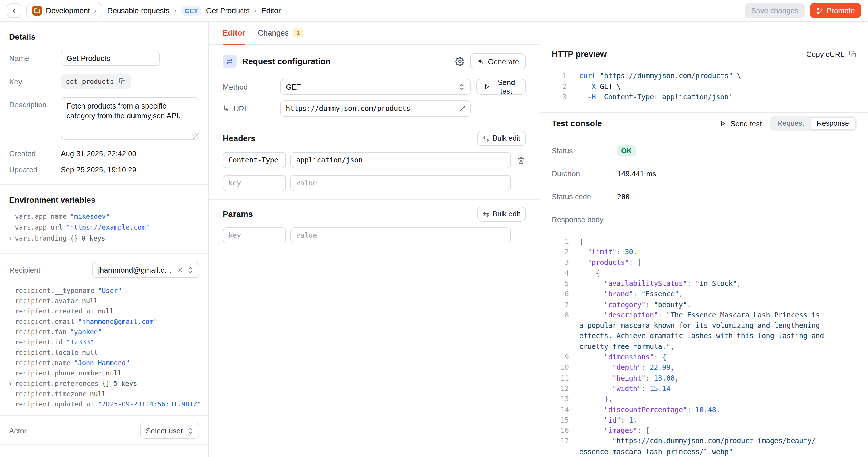 The width and height of the screenshot is (868, 457). Describe the element at coordinates (374, 226) in the screenshot. I see `params-section: Params ⇆ Bulk edit` at that location.